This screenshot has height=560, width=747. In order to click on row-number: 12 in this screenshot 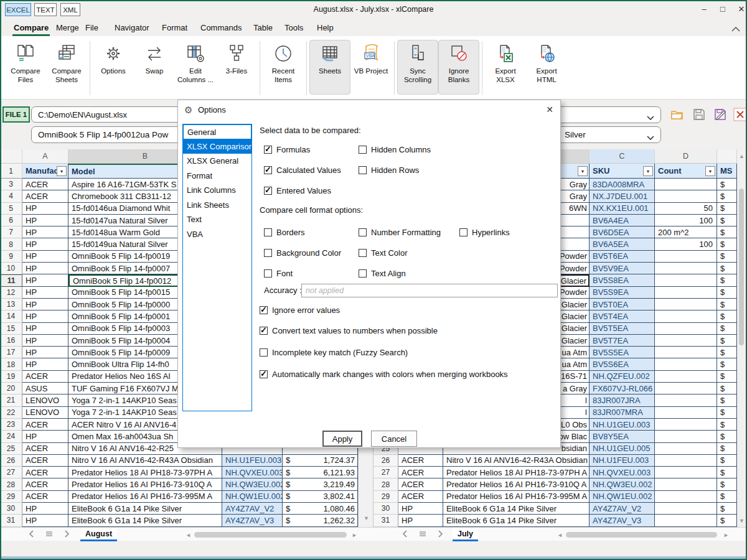, I will do `click(11, 292)`.